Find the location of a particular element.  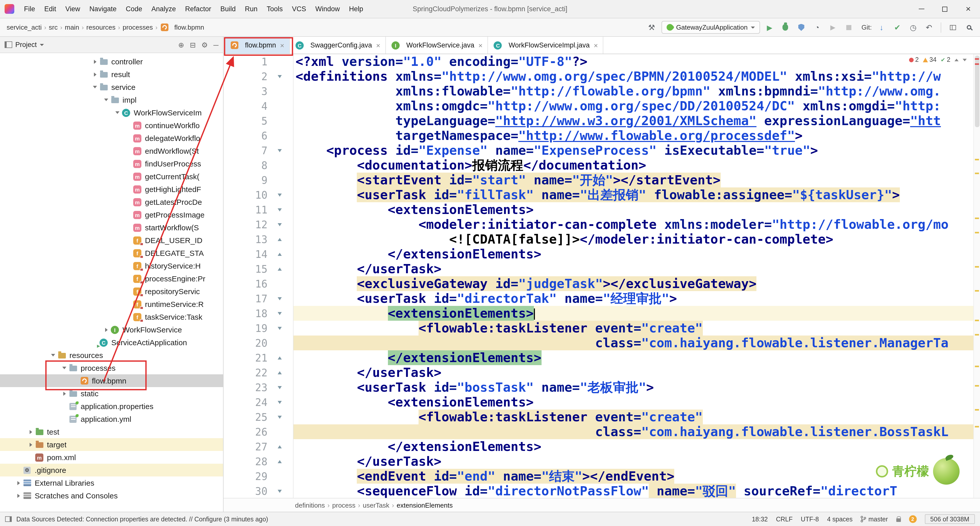

code-line-23: <userTask id="bossTask" name="老板审批"> is located at coordinates (637, 387).